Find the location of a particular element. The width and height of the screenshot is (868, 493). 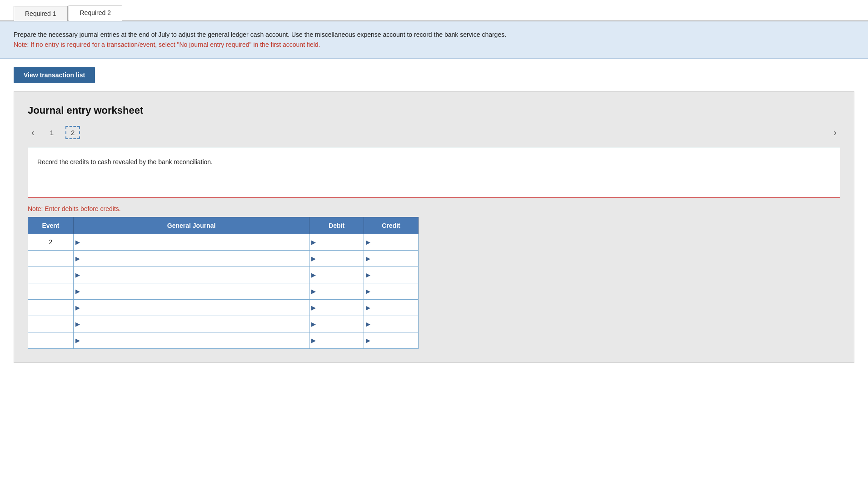

col-header-debit: Debit is located at coordinates (337, 226).